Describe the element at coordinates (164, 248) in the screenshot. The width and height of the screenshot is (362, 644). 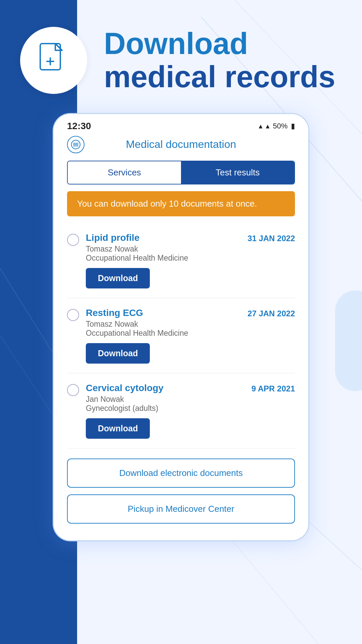
I see `doc-info-1: Lipid profile Tomasz Nowak Occupational …` at that location.